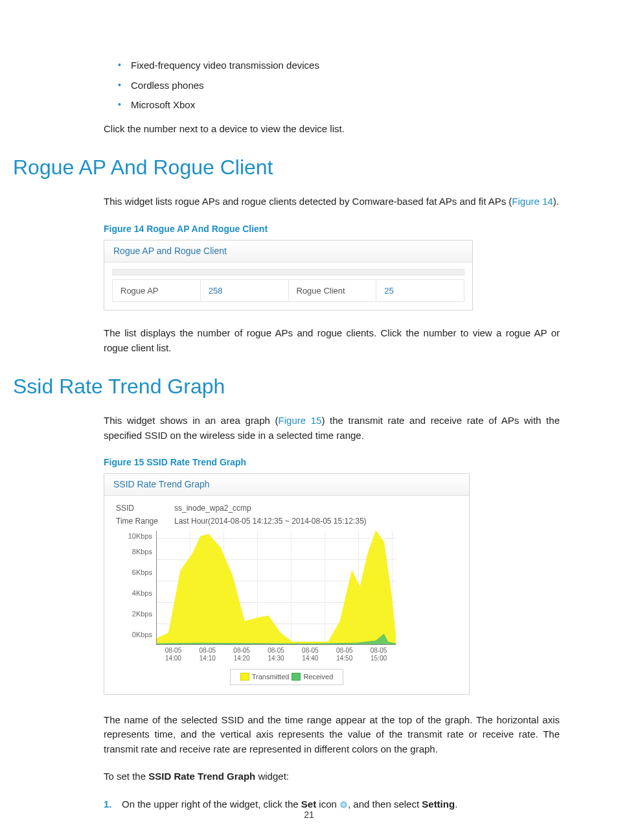 The image size is (618, 840). What do you see at coordinates (339, 86) in the screenshot?
I see `list-item: Cordless phones` at bounding box center [339, 86].